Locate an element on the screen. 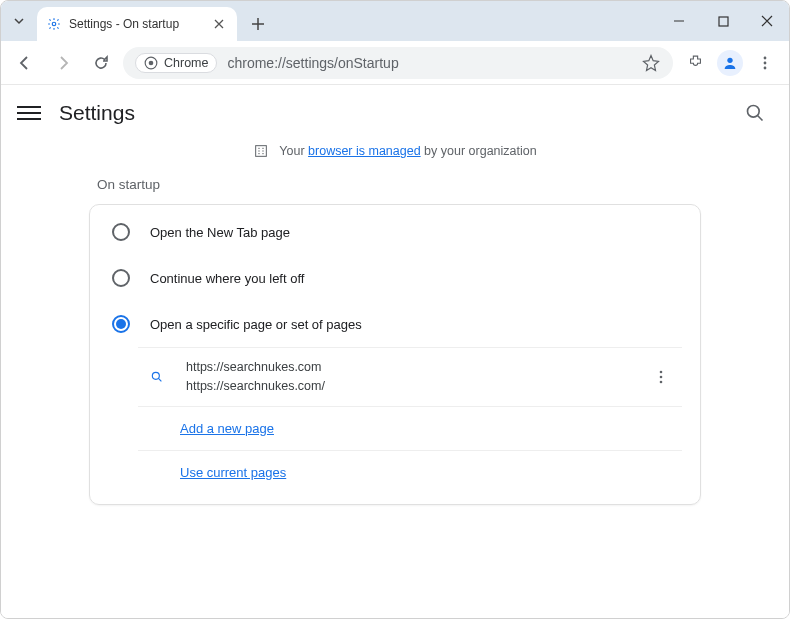 This screenshot has width=790, height=619. new-tab-button is located at coordinates (258, 24).